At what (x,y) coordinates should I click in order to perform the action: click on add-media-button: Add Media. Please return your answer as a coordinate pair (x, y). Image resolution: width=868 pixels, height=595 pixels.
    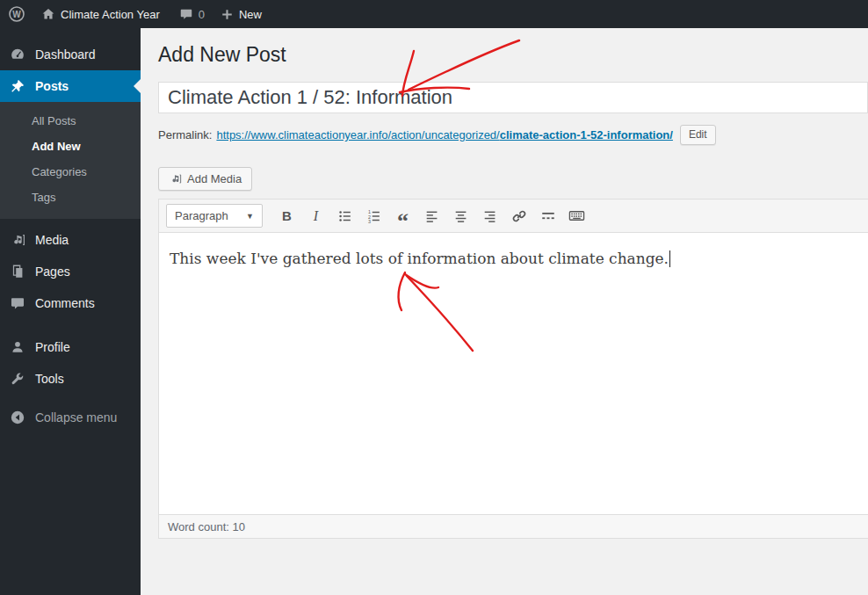
    Looking at the image, I should click on (206, 179).